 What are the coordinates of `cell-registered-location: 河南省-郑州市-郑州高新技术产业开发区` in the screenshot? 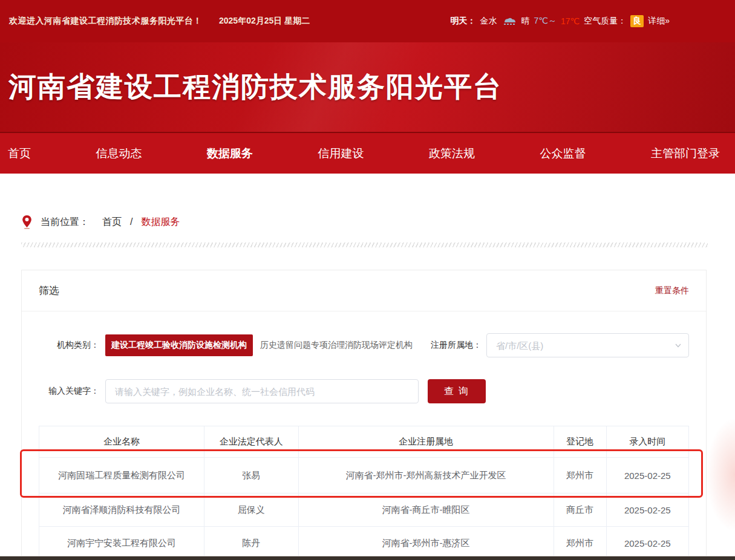 It's located at (426, 475).